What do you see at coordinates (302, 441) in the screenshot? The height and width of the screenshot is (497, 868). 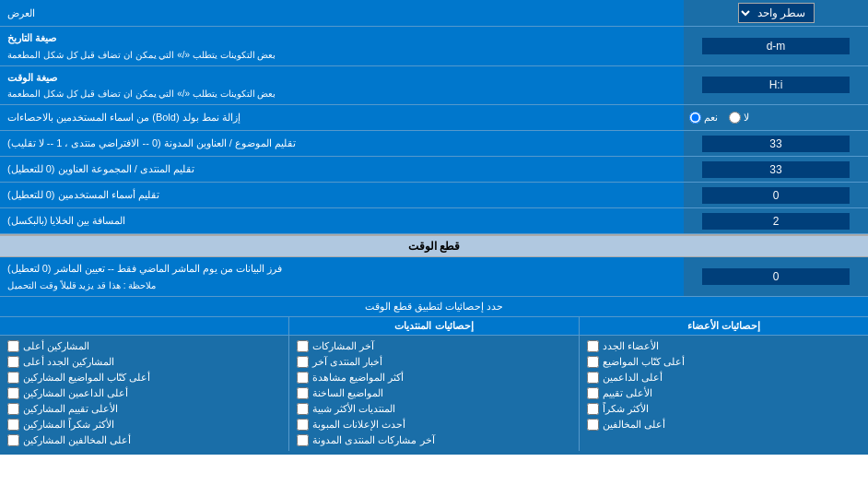 I see `cb-forums-7-input` at bounding box center [302, 441].